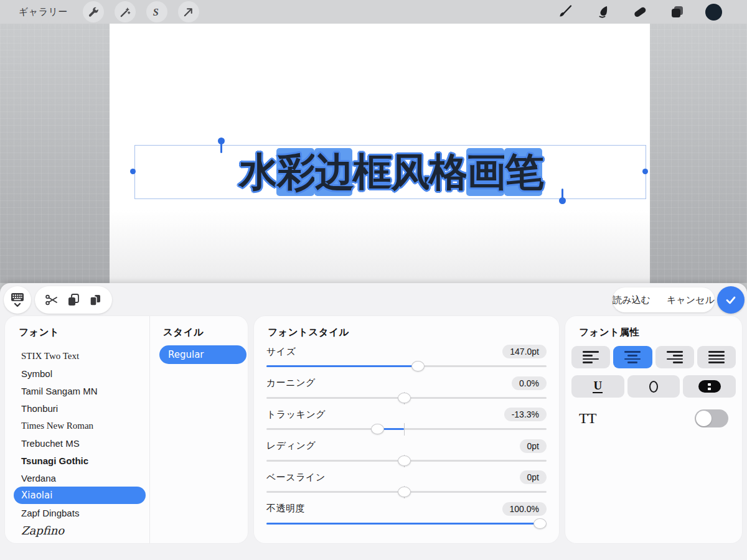  What do you see at coordinates (334, 172) in the screenshot?
I see `canvas-char: 边` at bounding box center [334, 172].